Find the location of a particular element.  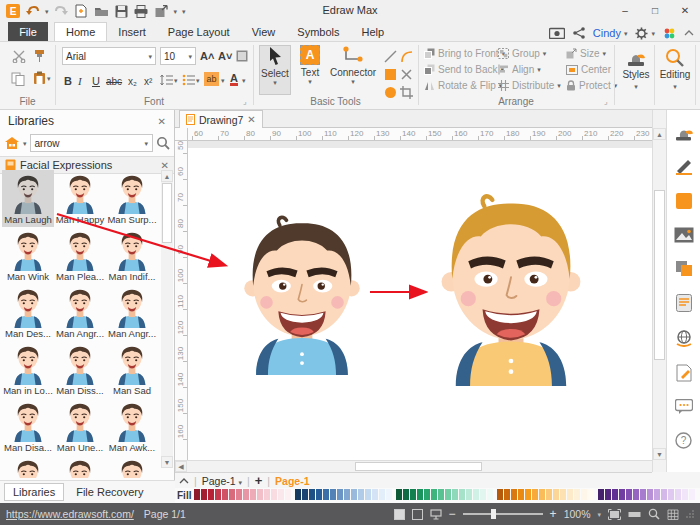

cartoon-man-large is located at coordinates (511, 288).